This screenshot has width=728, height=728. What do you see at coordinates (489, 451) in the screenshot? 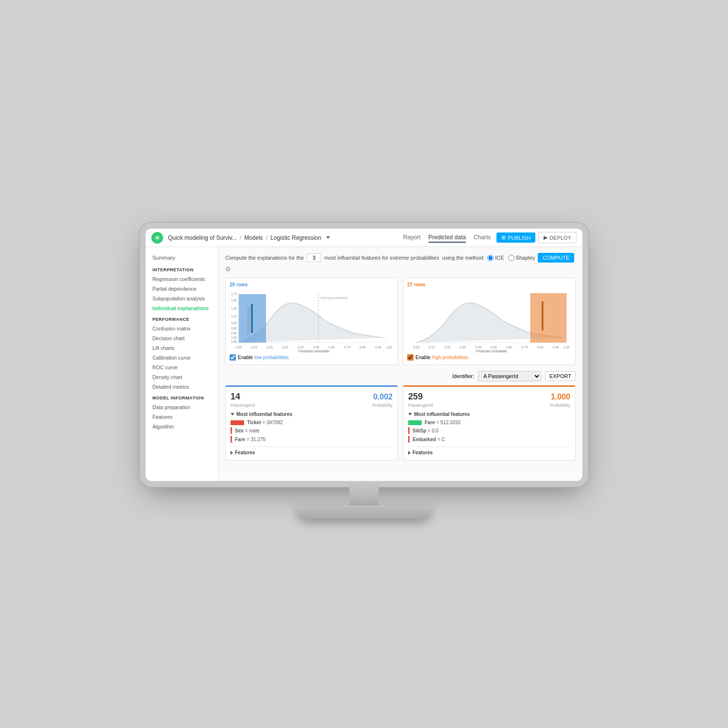
I see `pred-right-footer: Features` at bounding box center [489, 451].